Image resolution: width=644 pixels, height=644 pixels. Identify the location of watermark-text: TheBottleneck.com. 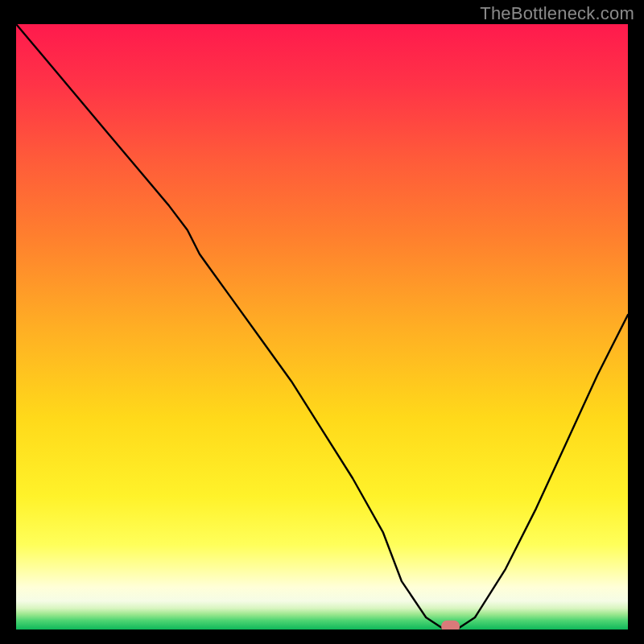
(557, 14).